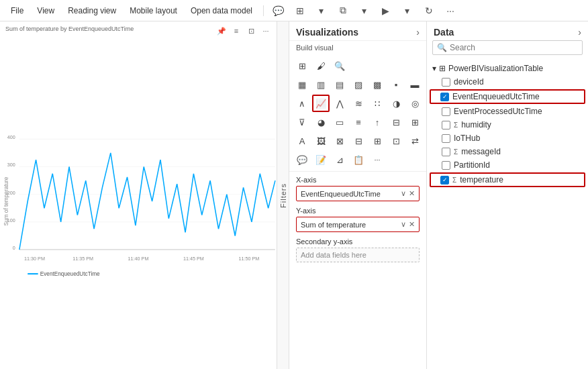  What do you see at coordinates (415, 122) in the screenshot?
I see `table2-icon: ⊞` at bounding box center [415, 122].